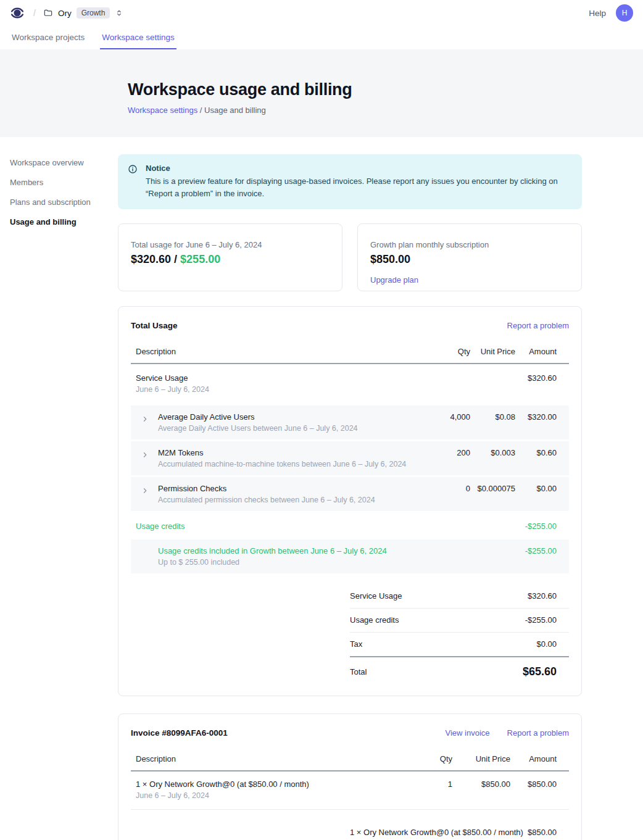 This screenshot has height=840, width=643. I want to click on view-invoice-link: View invoice, so click(468, 733).